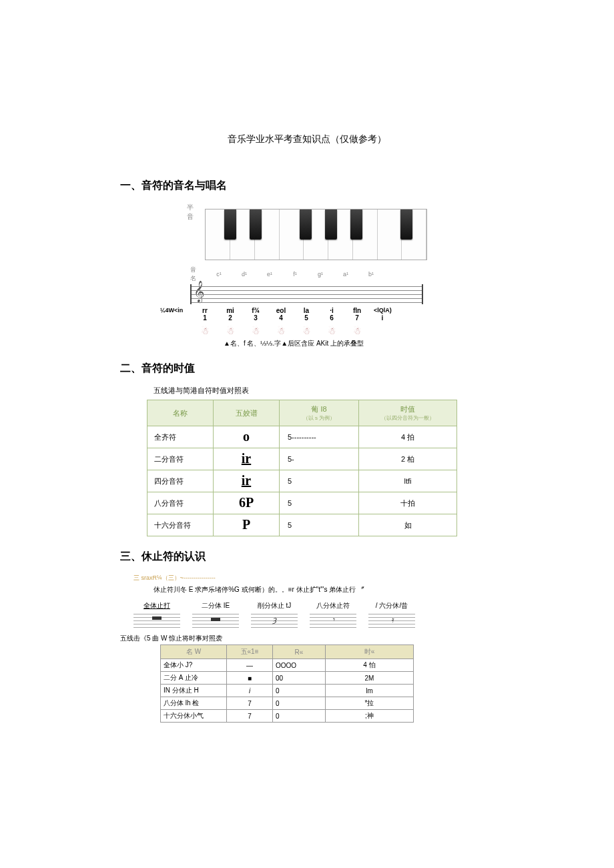  Describe the element at coordinates (281, 311) in the screenshot. I see `solfege: eol` at that location.